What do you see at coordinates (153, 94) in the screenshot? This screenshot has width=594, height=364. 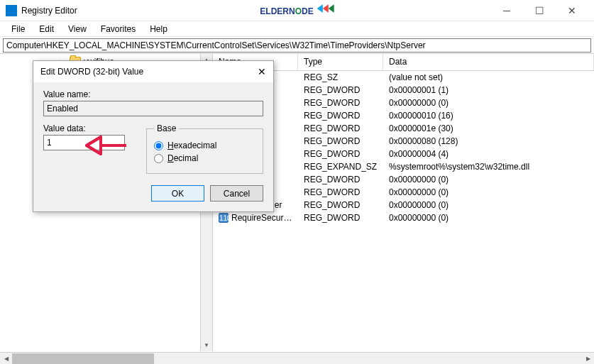 I see `value-name-label: Value name:` at bounding box center [153, 94].